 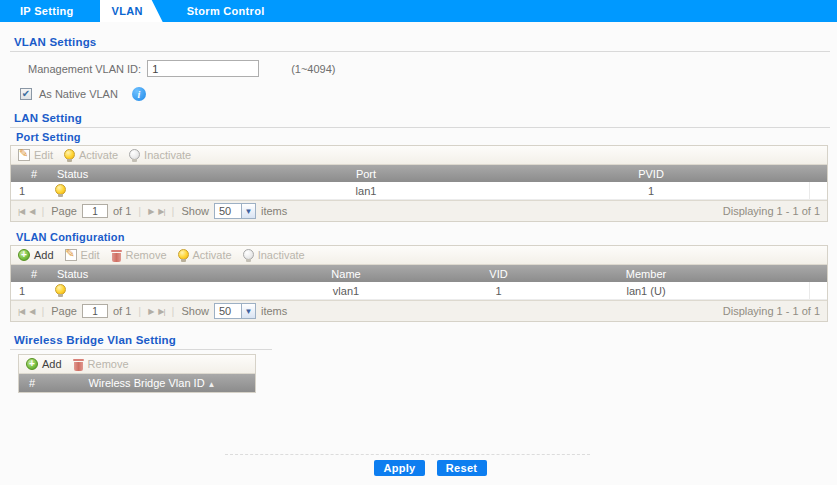 What do you see at coordinates (90, 255) in the screenshot?
I see `edit-label: Edit` at bounding box center [90, 255].